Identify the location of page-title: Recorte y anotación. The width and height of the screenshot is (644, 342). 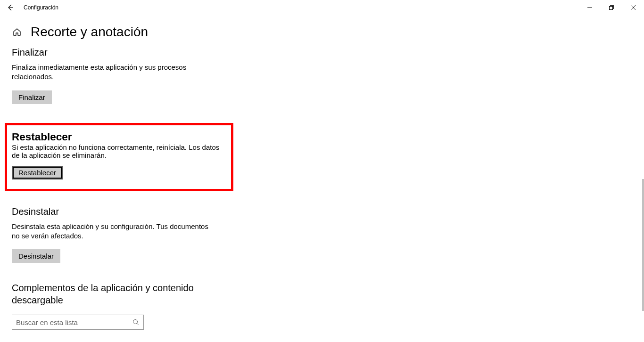
(90, 32).